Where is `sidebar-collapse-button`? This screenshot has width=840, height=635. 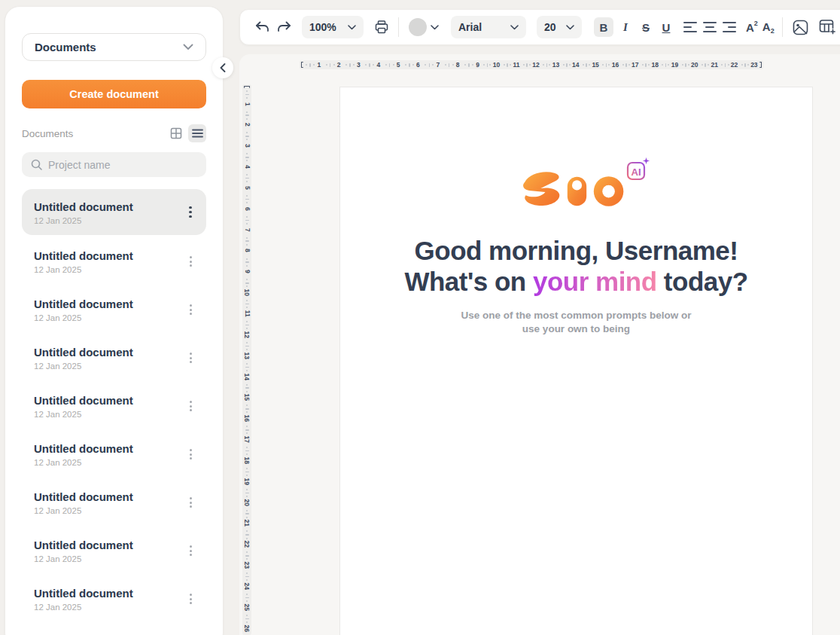 sidebar-collapse-button is located at coordinates (223, 68).